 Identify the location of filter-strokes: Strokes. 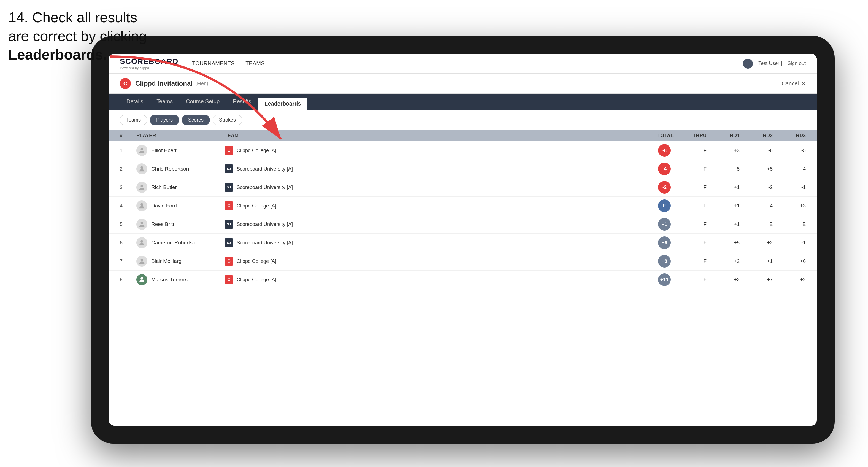
(227, 120).